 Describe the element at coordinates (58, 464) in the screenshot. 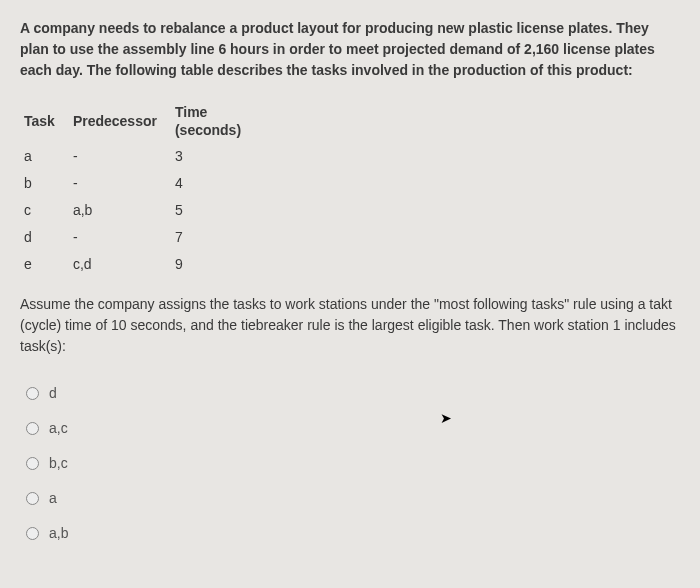

I see `option-label: b,c` at that location.